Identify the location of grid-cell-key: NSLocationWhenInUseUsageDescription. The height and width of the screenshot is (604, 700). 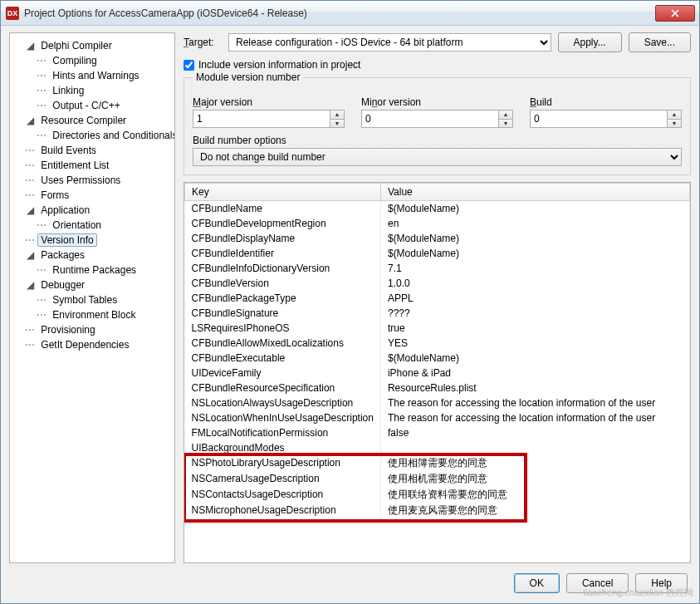
(283, 418).